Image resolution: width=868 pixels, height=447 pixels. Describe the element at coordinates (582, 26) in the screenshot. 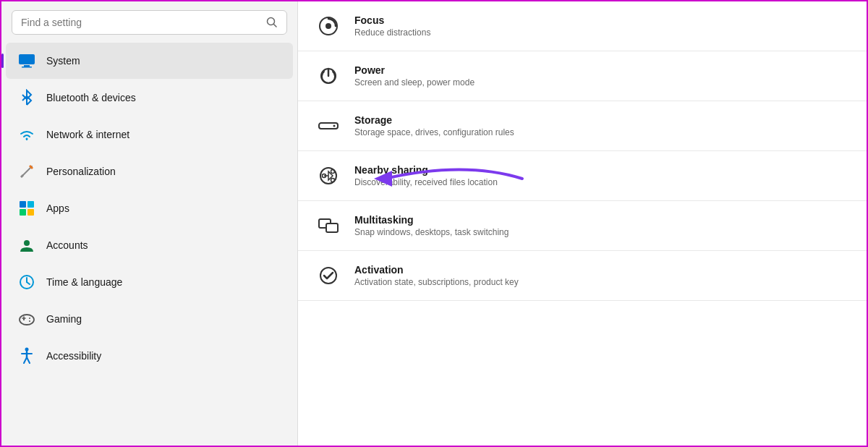

I see `setting-item-focus: Focus Reduce distractions` at that location.